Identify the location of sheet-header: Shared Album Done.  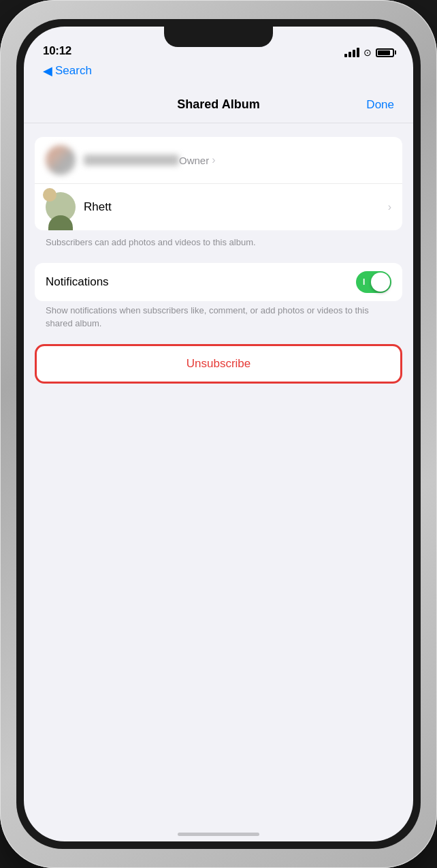
(218, 104).